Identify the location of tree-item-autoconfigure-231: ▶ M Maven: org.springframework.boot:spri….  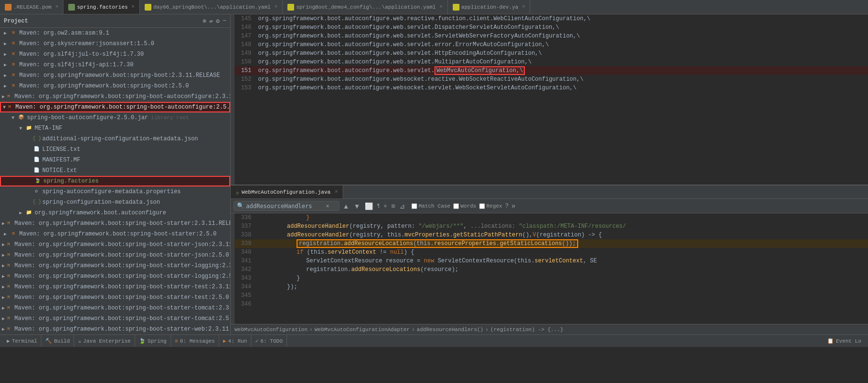
(115, 97).